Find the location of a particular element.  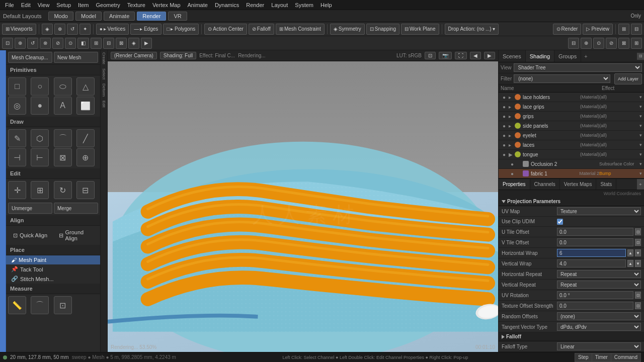

mesh-paint-item: 🖌 Mesh Paint is located at coordinates (53, 260).